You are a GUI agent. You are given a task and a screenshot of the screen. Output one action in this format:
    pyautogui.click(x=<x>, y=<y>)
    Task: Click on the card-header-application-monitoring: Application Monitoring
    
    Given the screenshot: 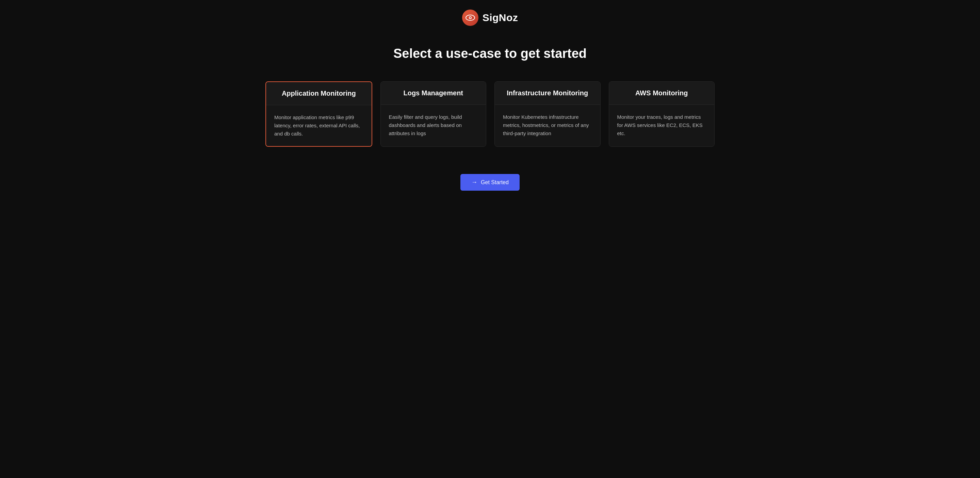 What is the action you would take?
    pyautogui.click(x=319, y=94)
    